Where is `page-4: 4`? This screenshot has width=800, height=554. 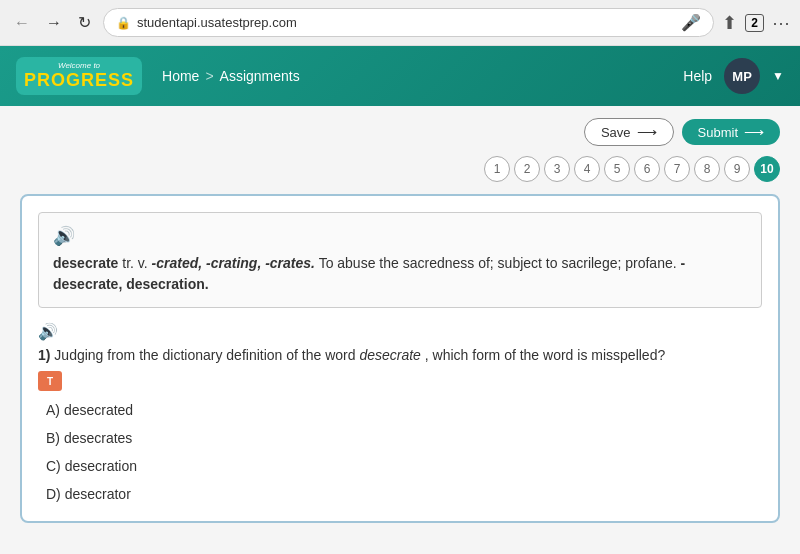 page-4: 4 is located at coordinates (587, 169).